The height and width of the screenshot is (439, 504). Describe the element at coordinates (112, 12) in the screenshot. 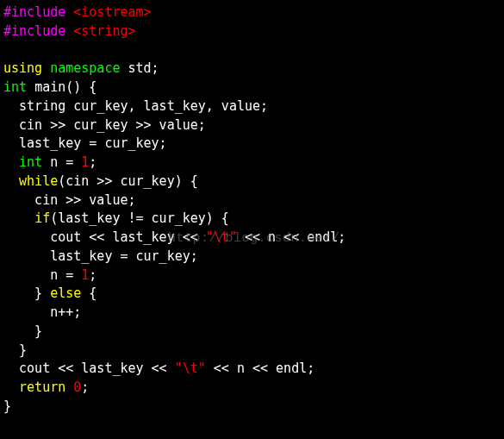

I see `header-iostream: <iostream>` at that location.